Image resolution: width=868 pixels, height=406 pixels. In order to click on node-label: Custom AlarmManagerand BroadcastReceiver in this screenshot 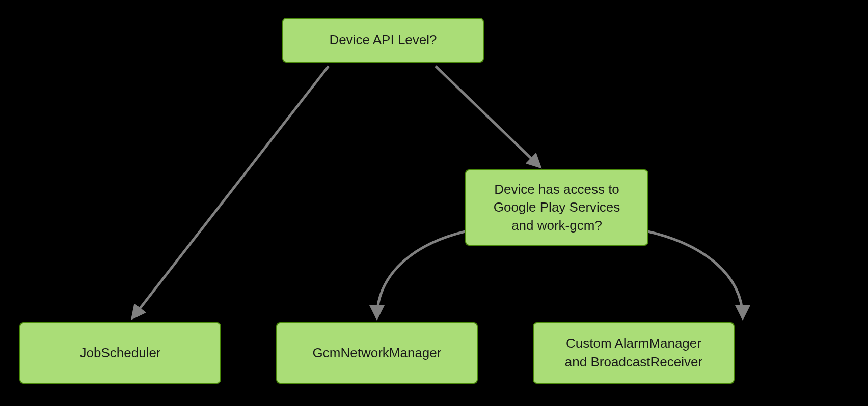, I will do `click(634, 353)`.